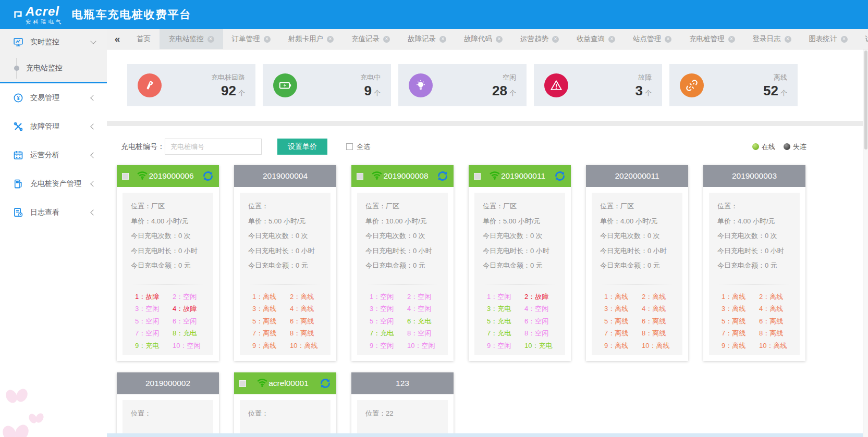 The height and width of the screenshot is (437, 868). Describe the element at coordinates (768, 147) in the screenshot. I see `legend-online-label: 在线` at that location.